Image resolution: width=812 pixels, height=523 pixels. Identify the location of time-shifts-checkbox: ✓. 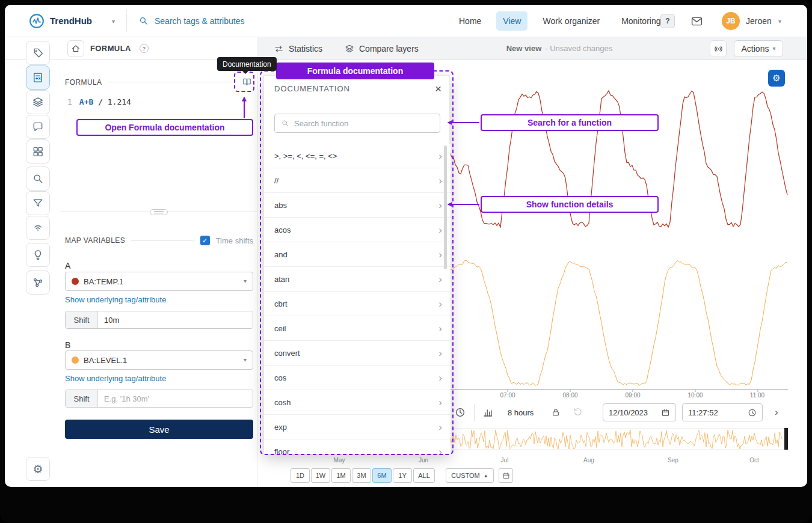
(205, 240).